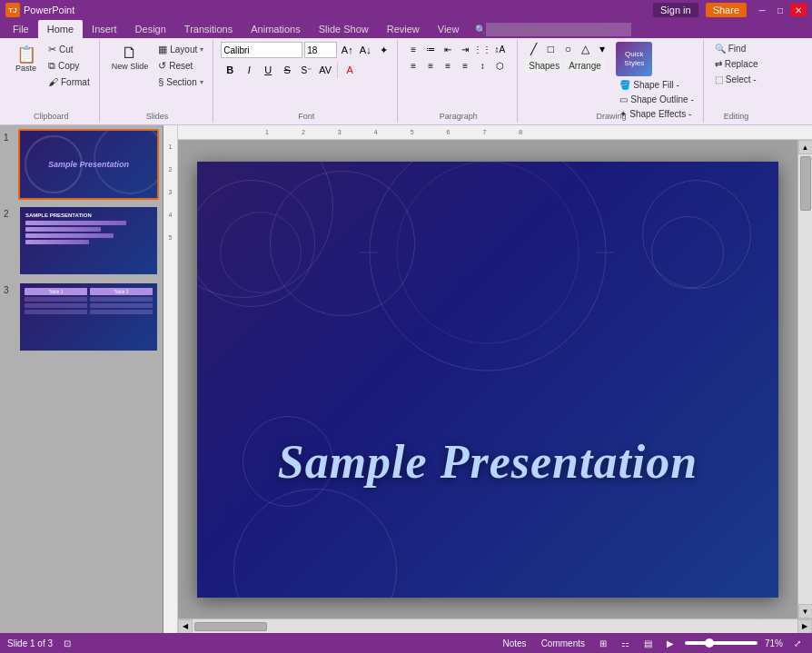 This screenshot has width=812, height=653. I want to click on spacing-button: AV, so click(325, 70).